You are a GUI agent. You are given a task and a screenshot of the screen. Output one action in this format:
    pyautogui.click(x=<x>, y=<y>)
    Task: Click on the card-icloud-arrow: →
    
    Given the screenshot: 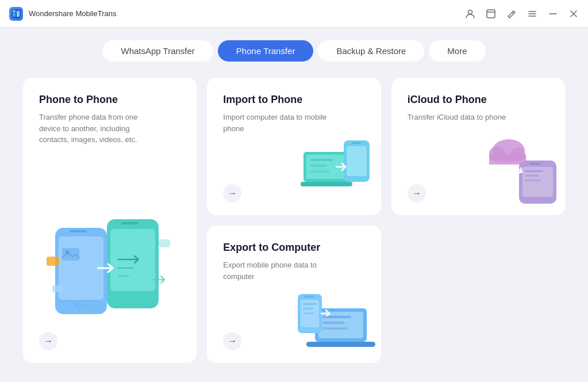 What is the action you would take?
    pyautogui.click(x=417, y=193)
    